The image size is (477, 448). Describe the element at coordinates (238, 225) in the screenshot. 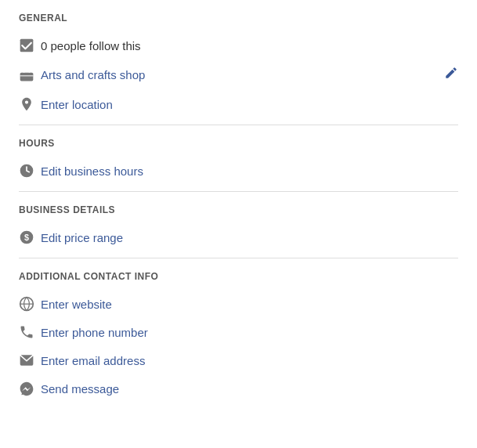

I see `business-details-section: BUSINESS DETAILS $ Edit price range` at that location.